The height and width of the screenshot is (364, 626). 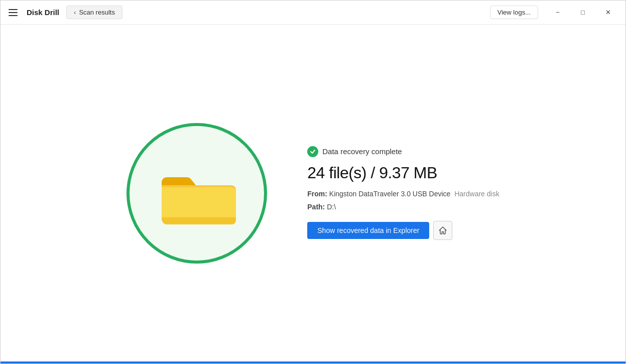 I want to click on menu-icon, so click(x=13, y=13).